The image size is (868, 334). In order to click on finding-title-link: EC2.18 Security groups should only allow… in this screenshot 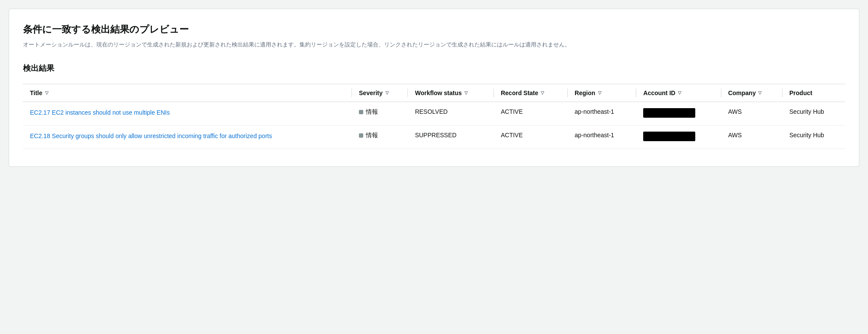, I will do `click(151, 136)`.